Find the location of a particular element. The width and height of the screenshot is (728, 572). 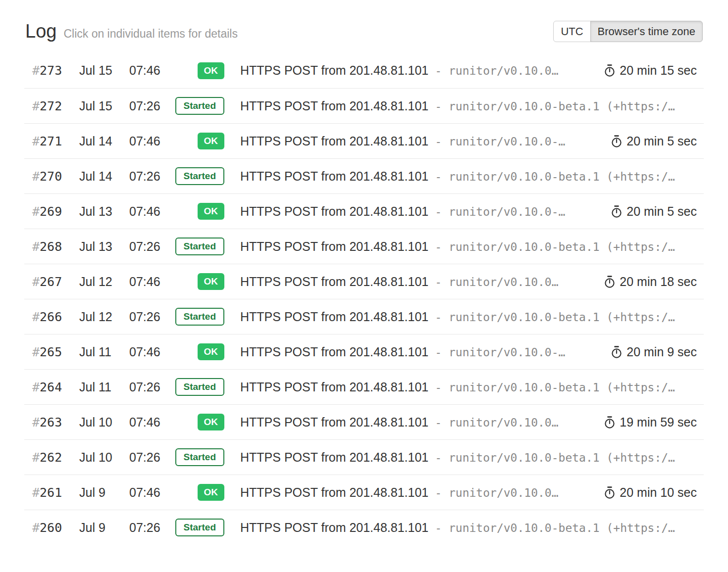

log-row: #263 Jul 10 07:46 OK HTTPS POST from 201… is located at coordinates (364, 422).